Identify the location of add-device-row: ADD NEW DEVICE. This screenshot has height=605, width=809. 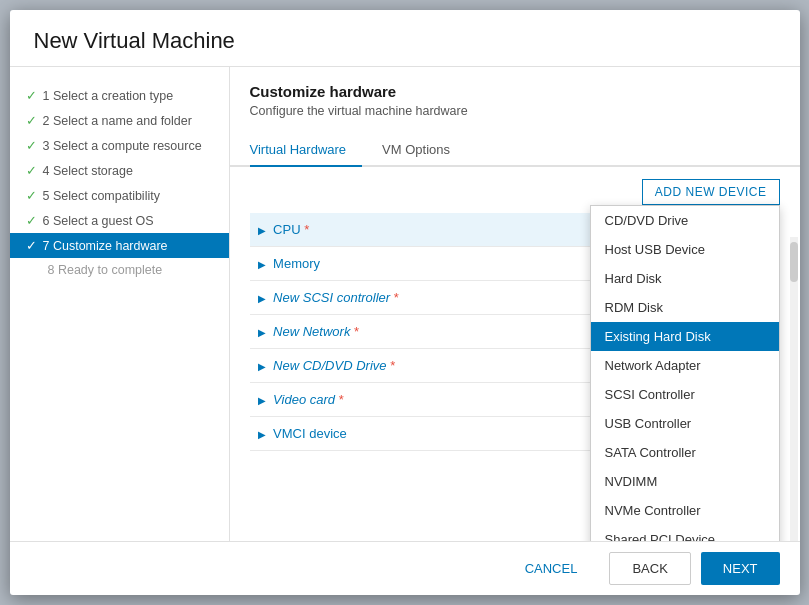
(515, 192).